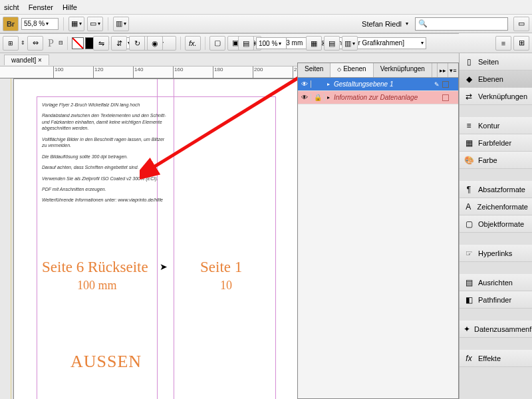 The height and width of the screenshot is (399, 532). I want to click on wrap-col-icon: ▤, so click(332, 43).